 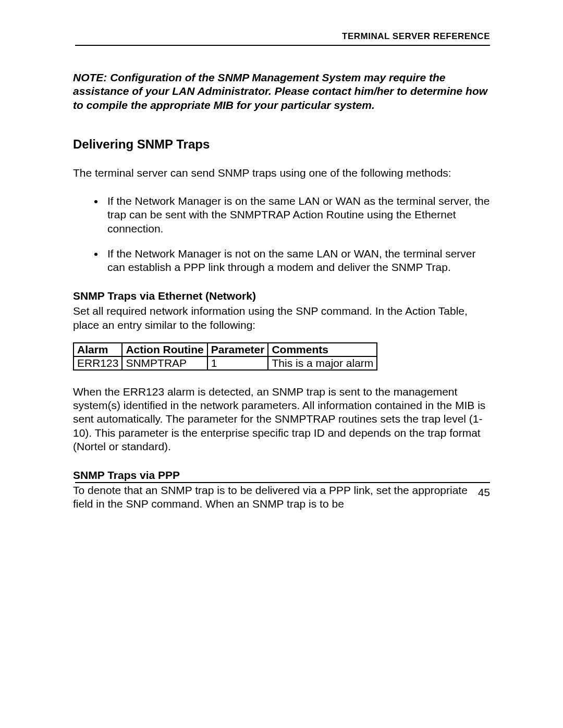 I want to click on table-header-cell: Comments, so click(x=322, y=350).